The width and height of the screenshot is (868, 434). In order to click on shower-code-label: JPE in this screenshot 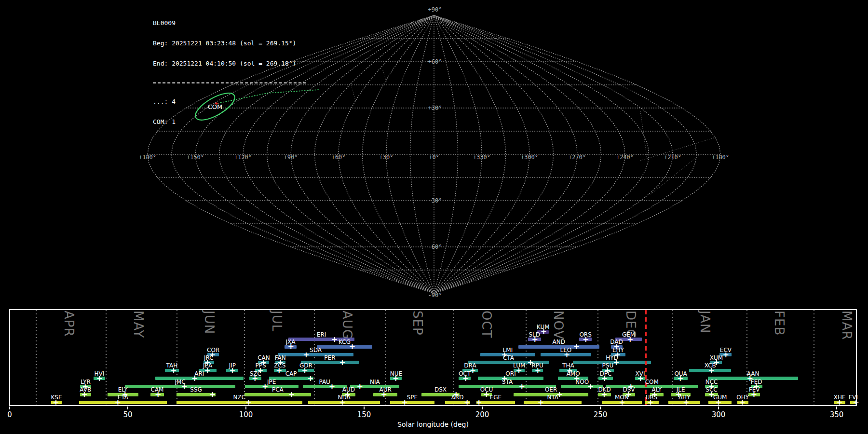, I will do `click(271, 382)`.